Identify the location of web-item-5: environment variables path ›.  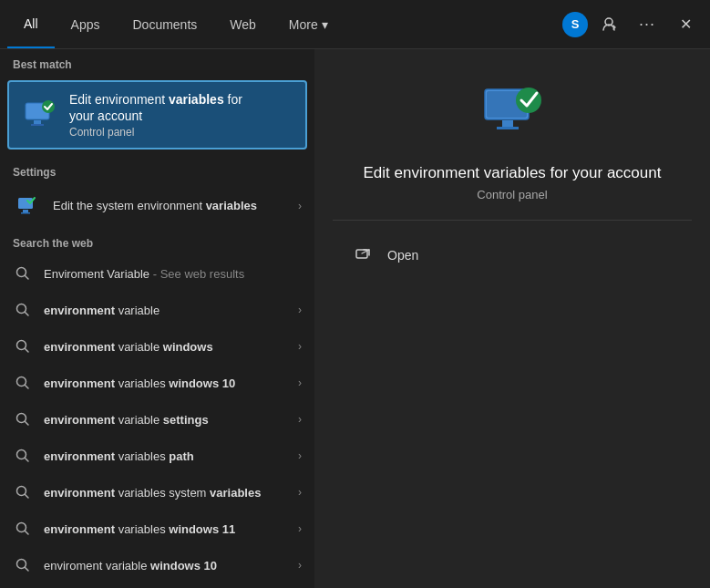
(157, 456).